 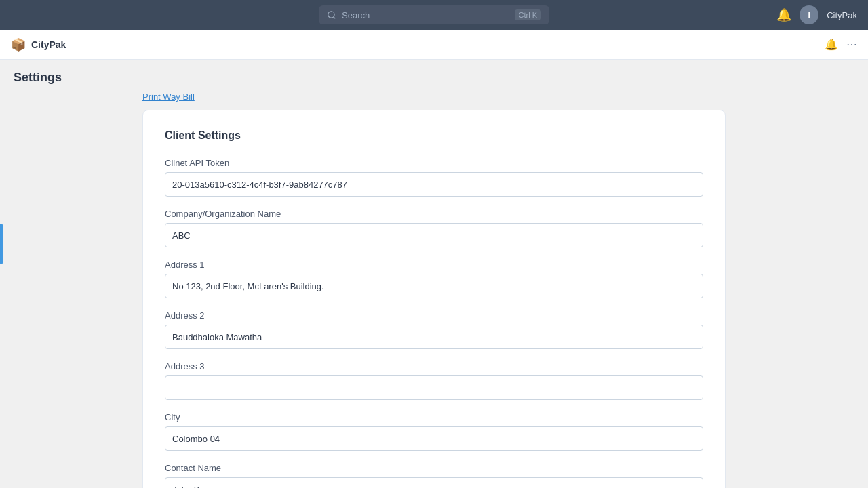 What do you see at coordinates (434, 279) in the screenshot?
I see `form-group-address1: Address 1` at bounding box center [434, 279].